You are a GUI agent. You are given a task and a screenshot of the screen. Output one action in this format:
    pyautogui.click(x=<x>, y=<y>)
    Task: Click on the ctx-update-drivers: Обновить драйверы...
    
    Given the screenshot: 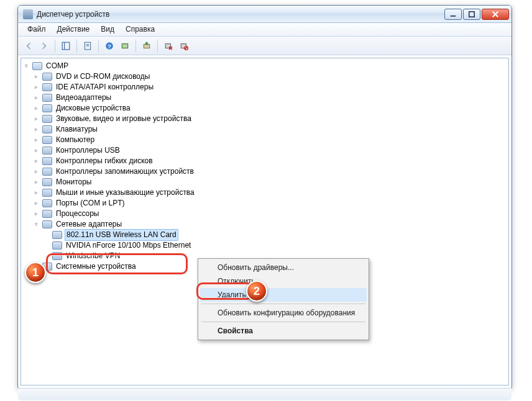 What is the action you would take?
    pyautogui.click(x=283, y=268)
    